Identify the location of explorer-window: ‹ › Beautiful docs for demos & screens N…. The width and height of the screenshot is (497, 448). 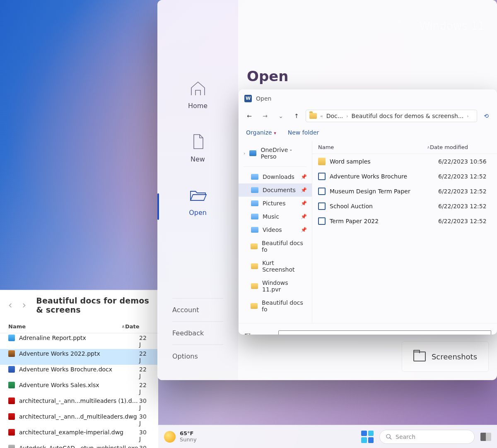
(79, 369).